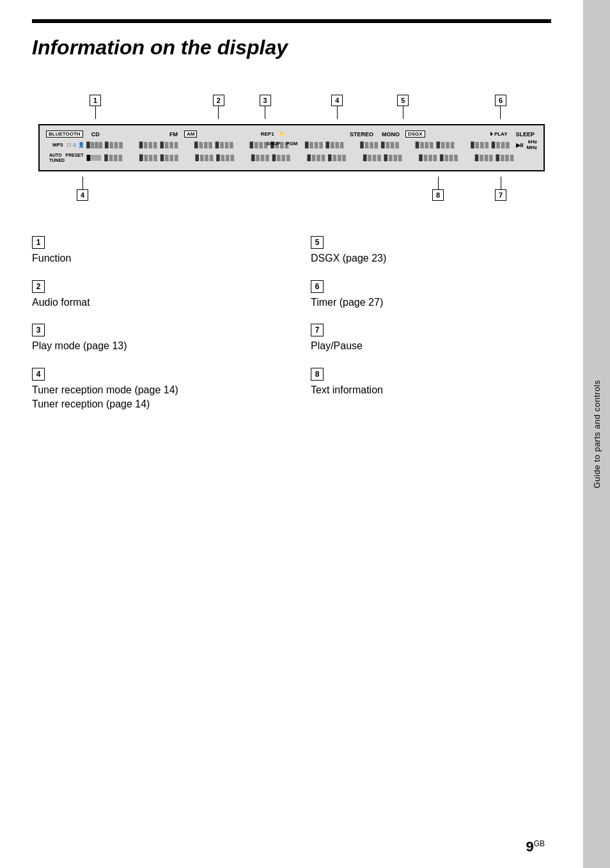  I want to click on item-2-number: 2, so click(38, 287).